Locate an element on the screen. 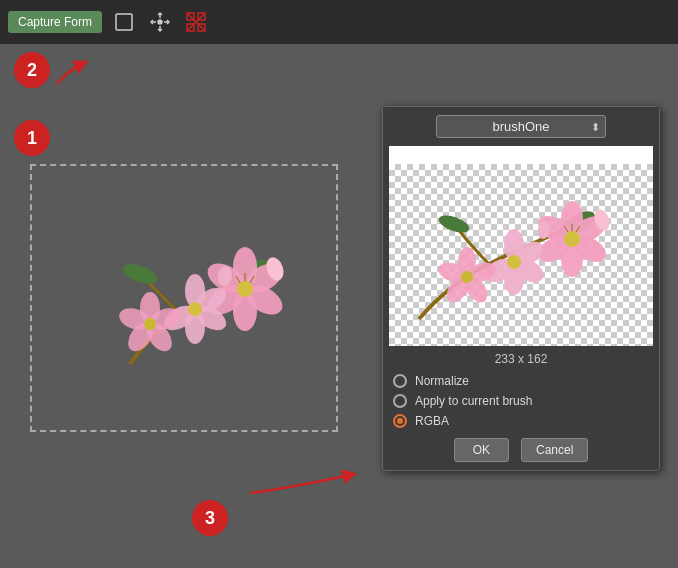 This screenshot has height=568, width=678. radio-apply-row: Apply to current brush is located at coordinates (521, 401).